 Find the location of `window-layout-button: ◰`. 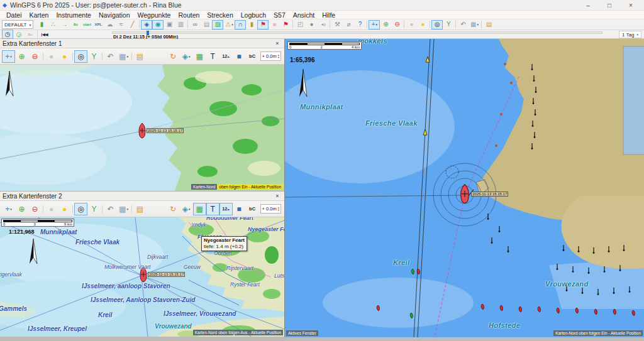

window-layout-button: ◰ is located at coordinates (300, 25).